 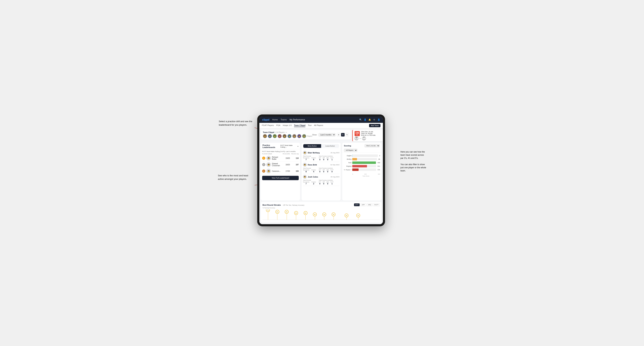 I want to click on edit-icon: ✏, so click(x=286, y=132).